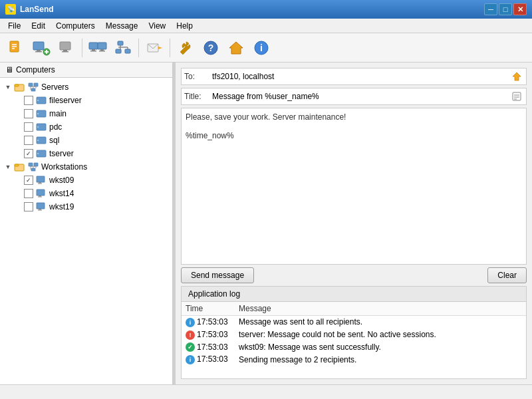 This screenshot has width=532, height=399. Describe the element at coordinates (122, 26) in the screenshot. I see `menu-message: Message` at that location.